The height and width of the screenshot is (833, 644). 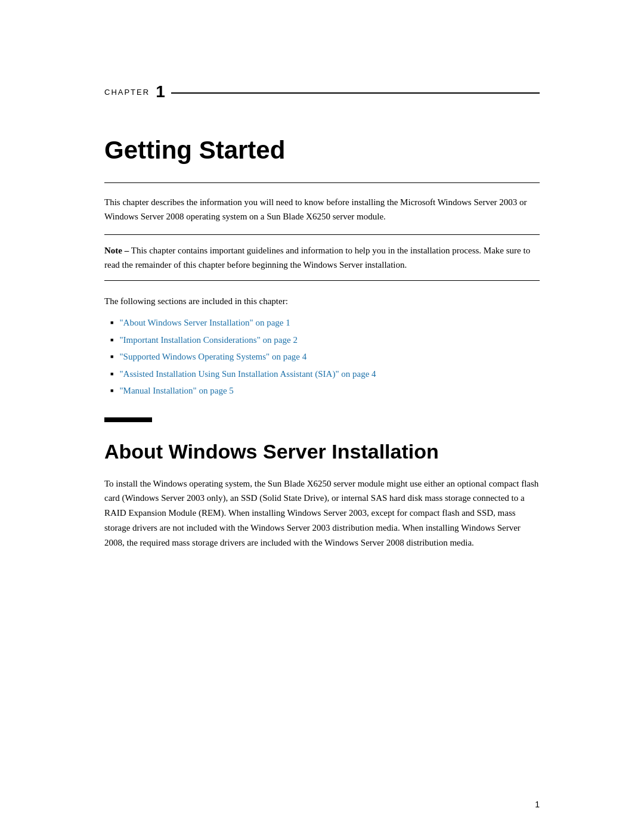 What do you see at coordinates (325, 391) in the screenshot?
I see `toc-item: "Manual Installation" on page 5` at bounding box center [325, 391].